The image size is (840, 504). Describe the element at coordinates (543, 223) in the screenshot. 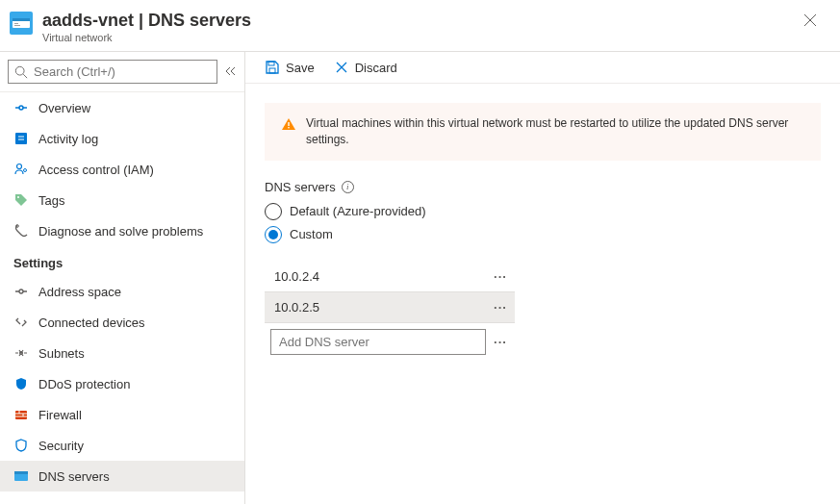

I see `dns-radio-group: Default (Azure-provided) Custom` at that location.